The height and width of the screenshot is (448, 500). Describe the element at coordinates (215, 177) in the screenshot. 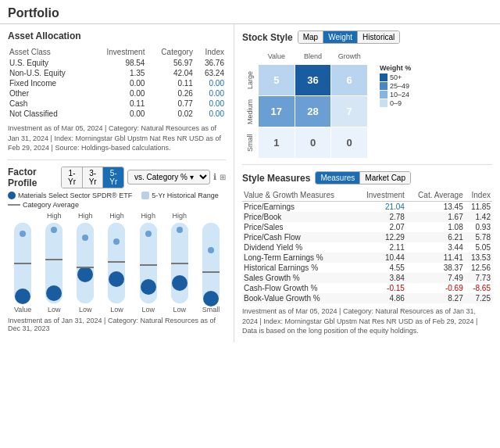

I see `info-icon: ℹ` at that location.